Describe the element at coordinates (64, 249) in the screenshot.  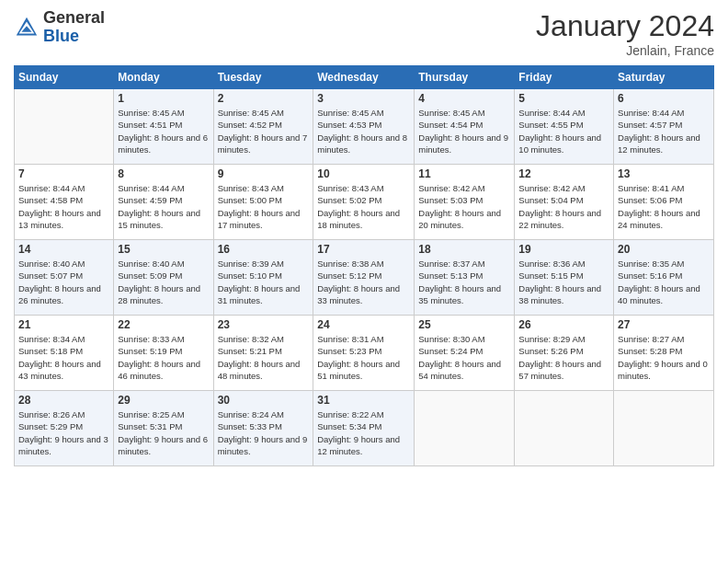
I see `day-number: 14` at that location.